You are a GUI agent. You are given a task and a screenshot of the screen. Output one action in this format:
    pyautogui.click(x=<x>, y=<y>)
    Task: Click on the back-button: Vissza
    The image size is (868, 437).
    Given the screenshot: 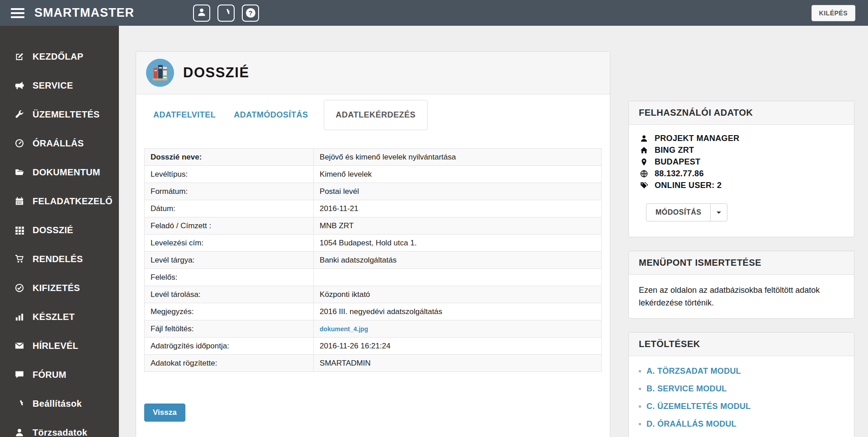 What is the action you would take?
    pyautogui.click(x=165, y=413)
    